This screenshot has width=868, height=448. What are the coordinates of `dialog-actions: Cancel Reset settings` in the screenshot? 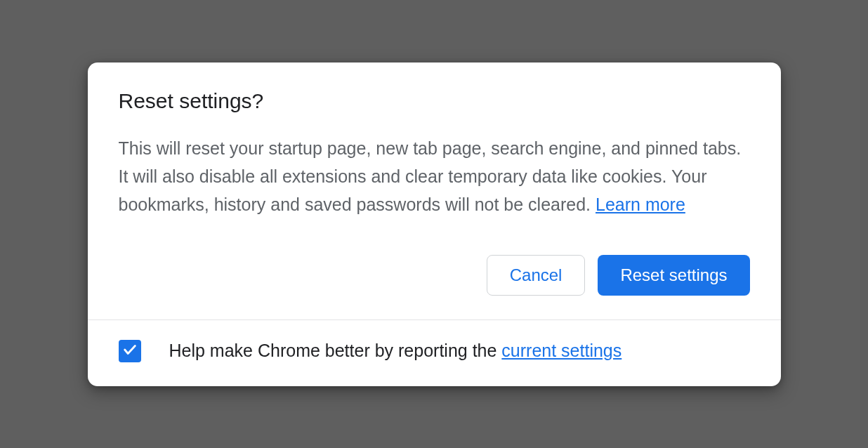 It's located at (434, 275).